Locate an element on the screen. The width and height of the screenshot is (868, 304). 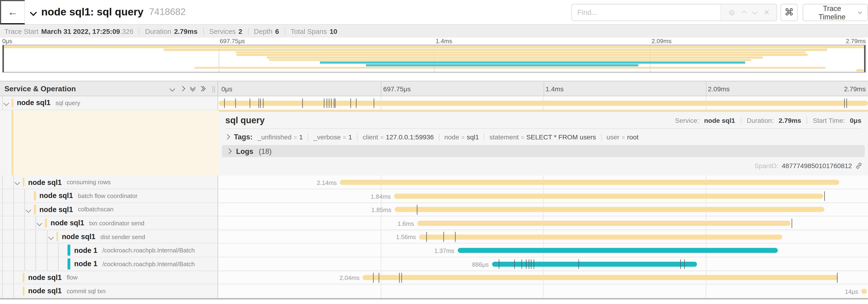
span-row-bar-cell: 886μs is located at coordinates (543, 264).